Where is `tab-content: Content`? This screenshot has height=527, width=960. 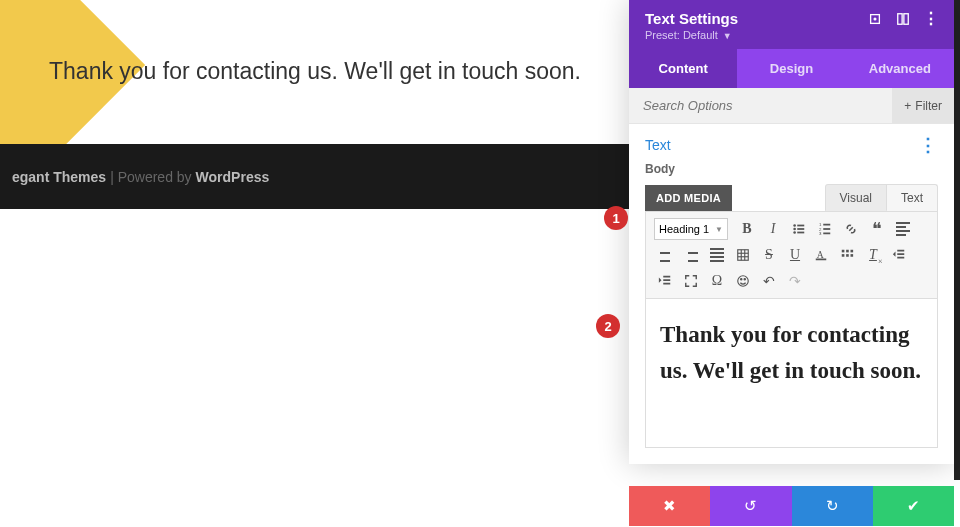 tab-content: Content is located at coordinates (683, 68).